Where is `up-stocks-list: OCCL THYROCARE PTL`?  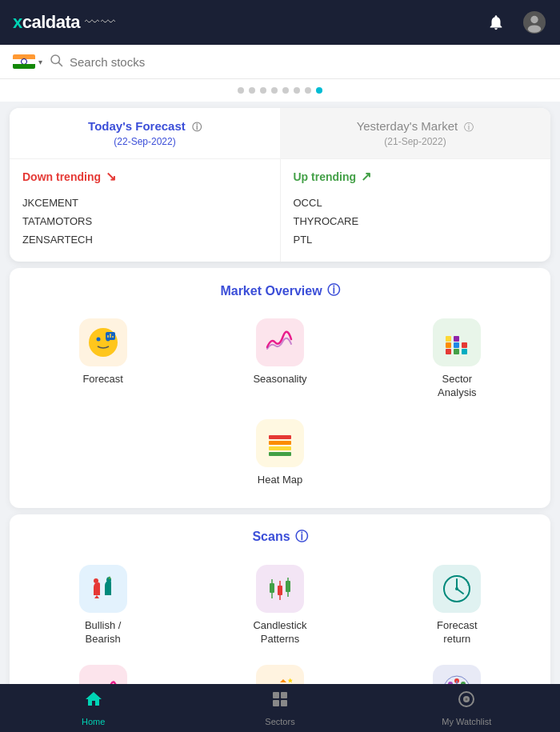 up-stocks-list: OCCL THYROCARE PTL is located at coordinates (416, 221).